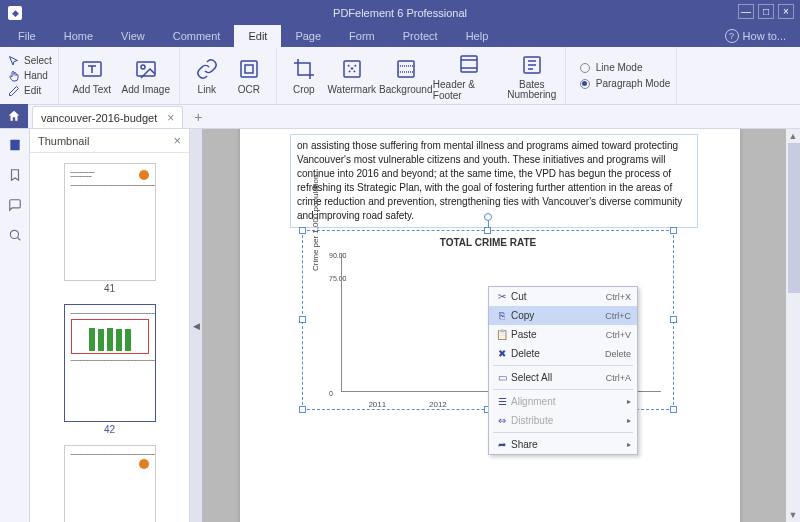 Image resolution: width=800 pixels, height=522 pixels. I want to click on thumbnail-title: Thumbnail, so click(64, 141).